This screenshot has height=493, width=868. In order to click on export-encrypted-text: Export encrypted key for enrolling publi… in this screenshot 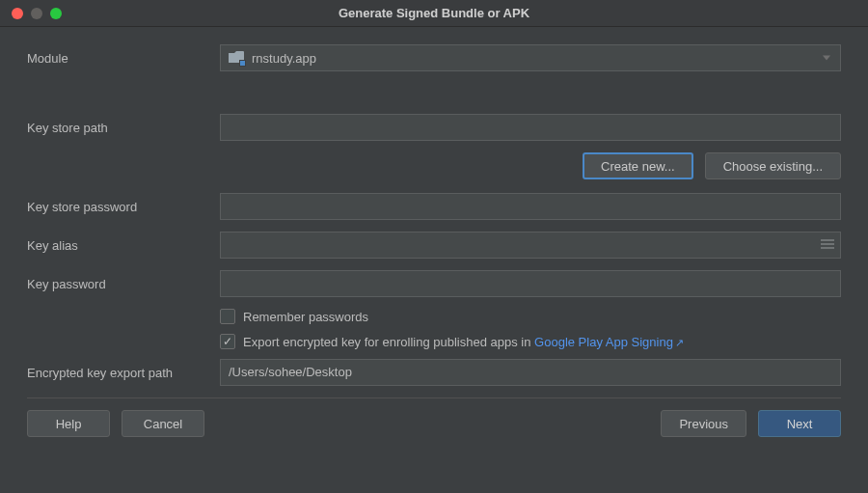, I will do `click(389, 342)`.